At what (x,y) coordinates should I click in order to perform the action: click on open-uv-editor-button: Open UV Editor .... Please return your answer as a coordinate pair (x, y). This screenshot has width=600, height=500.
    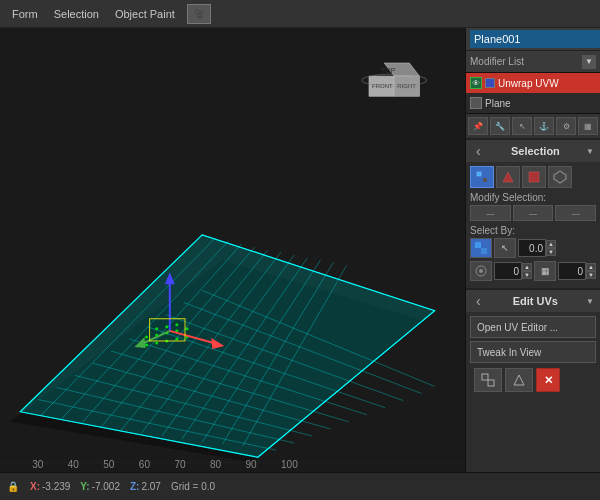
    Looking at the image, I should click on (533, 327).